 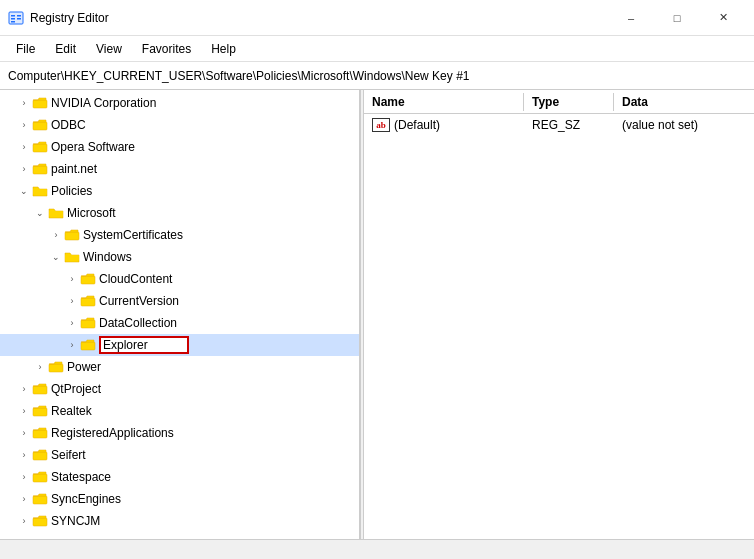 I want to click on menu-item-favorites: Favorites, so click(x=166, y=49).